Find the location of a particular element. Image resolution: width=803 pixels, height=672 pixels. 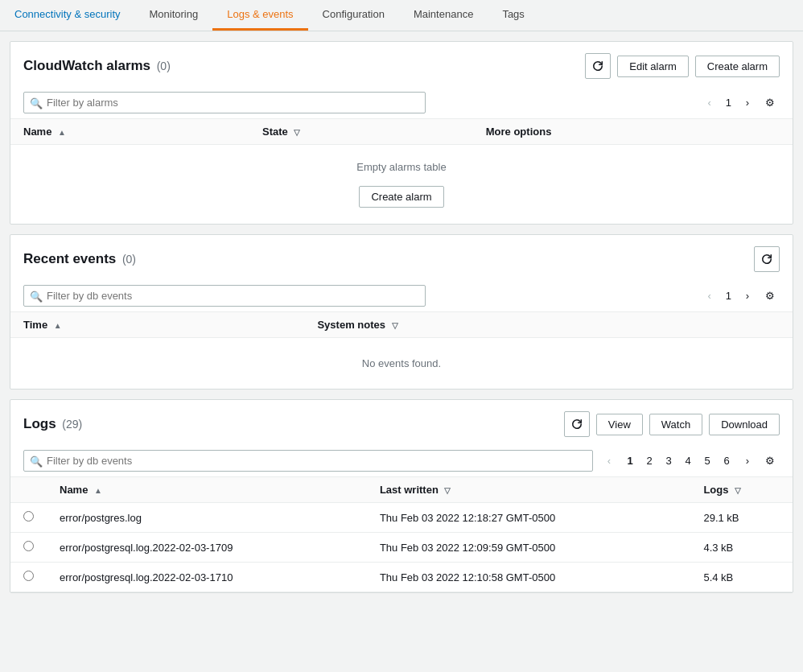

alarms-pagination: ‹ 1 › ⚙ is located at coordinates (740, 103).